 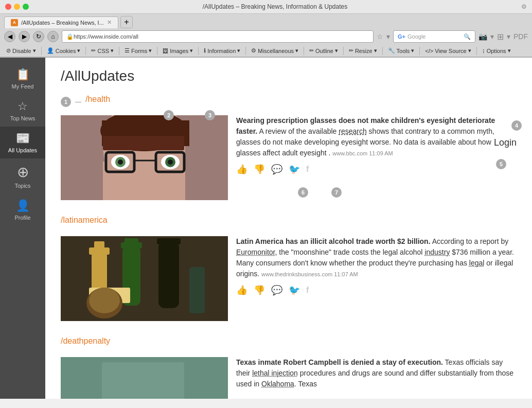 I want to click on url-text: https://www.inside.com/all, so click(x=106, y=37).